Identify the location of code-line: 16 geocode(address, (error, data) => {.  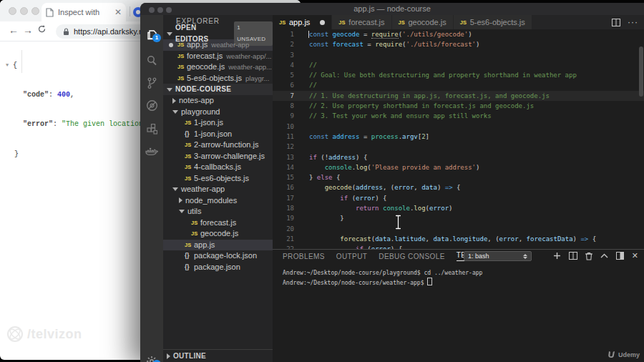
(458, 187).